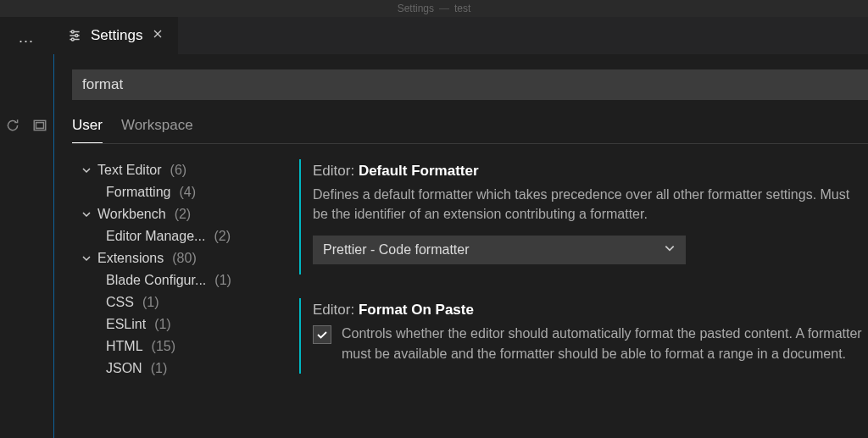 This screenshot has height=438, width=868. Describe the element at coordinates (178, 324) in the screenshot. I see `toc-eslint: ESLint (1)` at that location.